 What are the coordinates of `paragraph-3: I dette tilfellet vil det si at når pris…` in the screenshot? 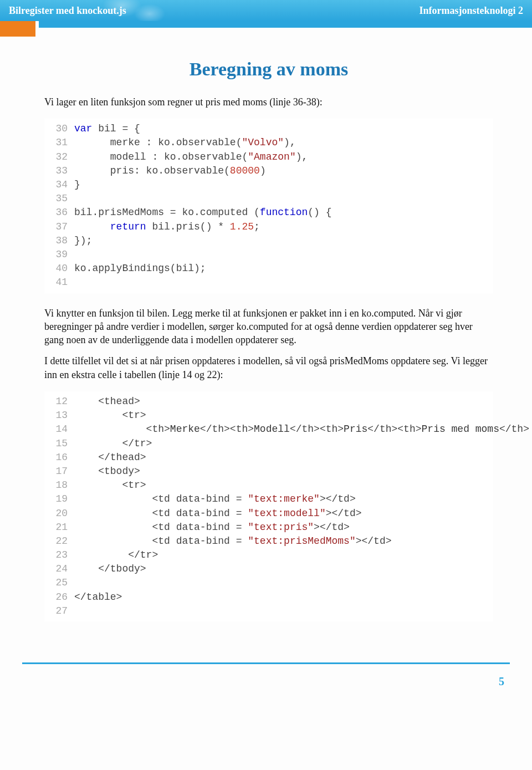 It's located at (269, 368).